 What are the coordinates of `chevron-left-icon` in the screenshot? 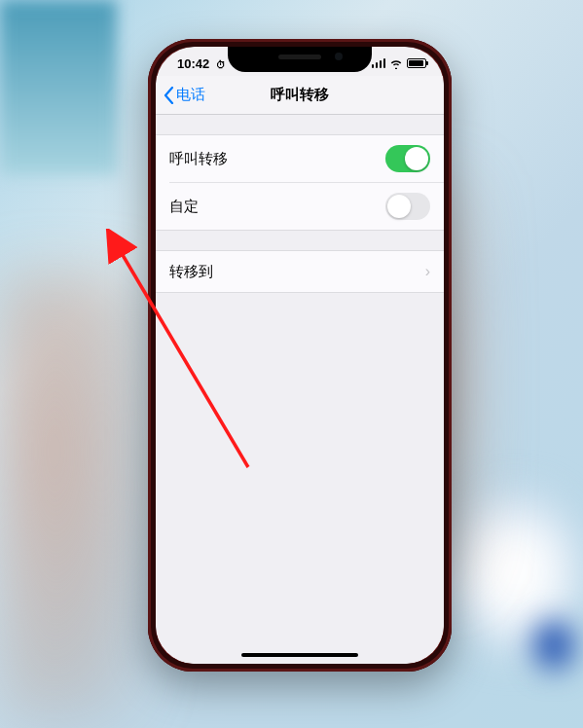 It's located at (169, 95).